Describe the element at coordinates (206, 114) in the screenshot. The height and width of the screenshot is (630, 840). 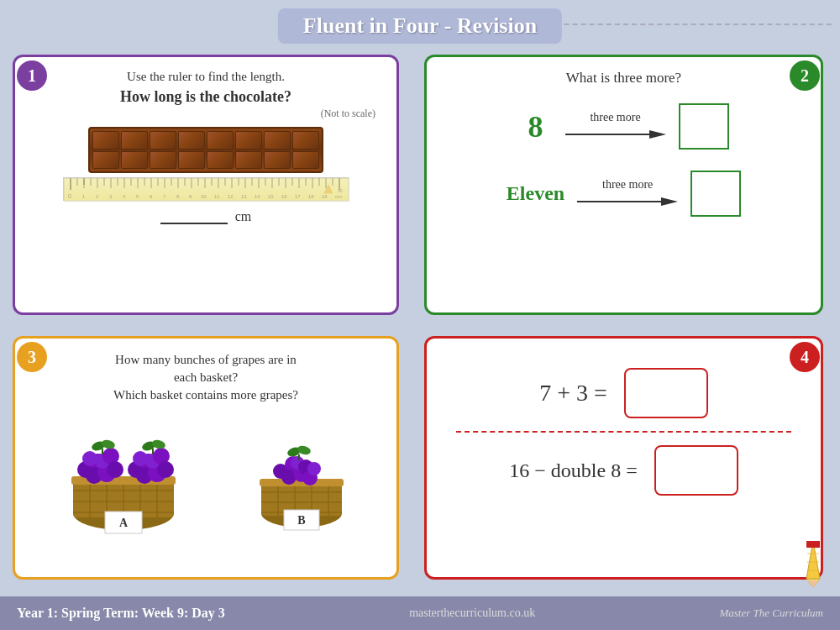
I see `q1-scale-note: (Not to scale)` at that location.